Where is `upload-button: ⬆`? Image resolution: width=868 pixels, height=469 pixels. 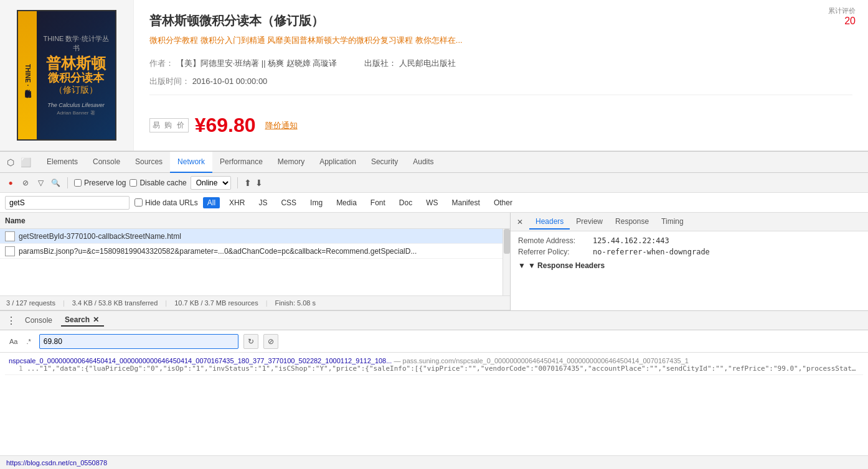 upload-button: ⬆ is located at coordinates (248, 183).